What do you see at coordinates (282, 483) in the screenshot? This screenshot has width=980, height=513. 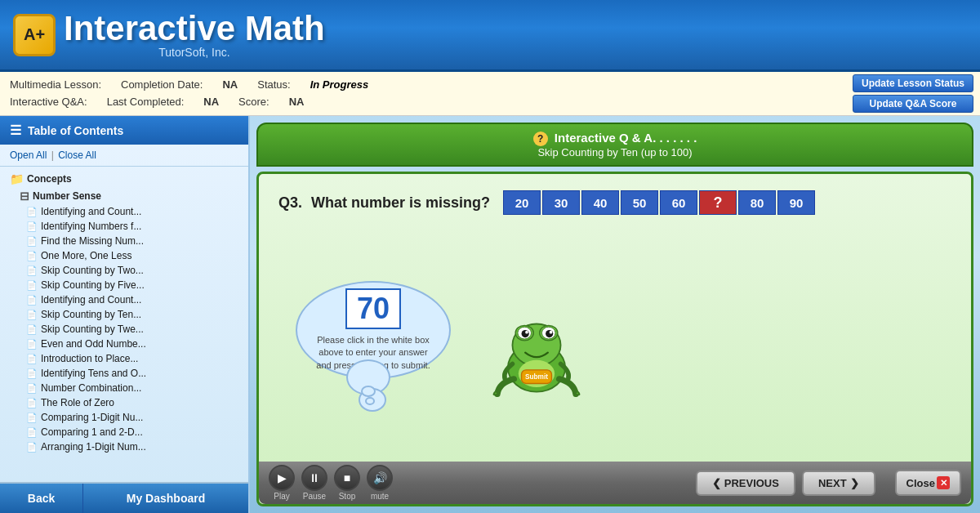 I see `play-group: ▶ Play` at bounding box center [282, 483].